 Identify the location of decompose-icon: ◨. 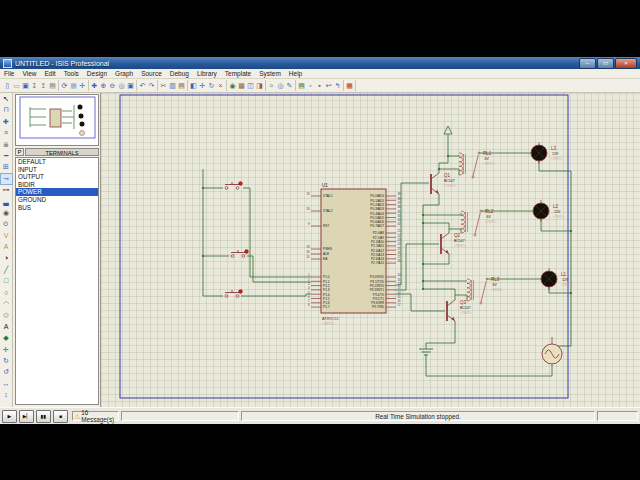
(260, 86).